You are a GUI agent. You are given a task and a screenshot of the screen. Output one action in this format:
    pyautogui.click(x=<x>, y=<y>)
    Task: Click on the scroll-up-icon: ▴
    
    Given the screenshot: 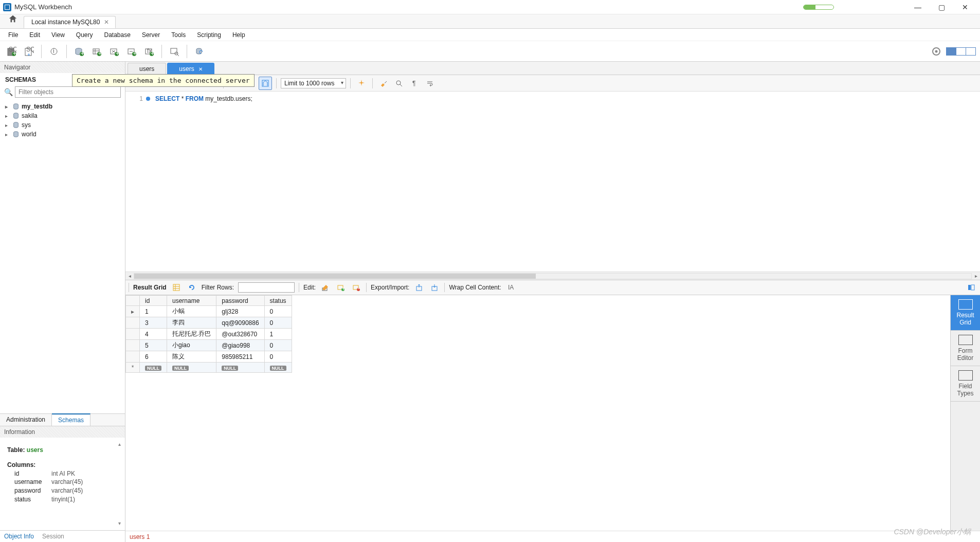 What is the action you would take?
    pyautogui.click(x=119, y=444)
    